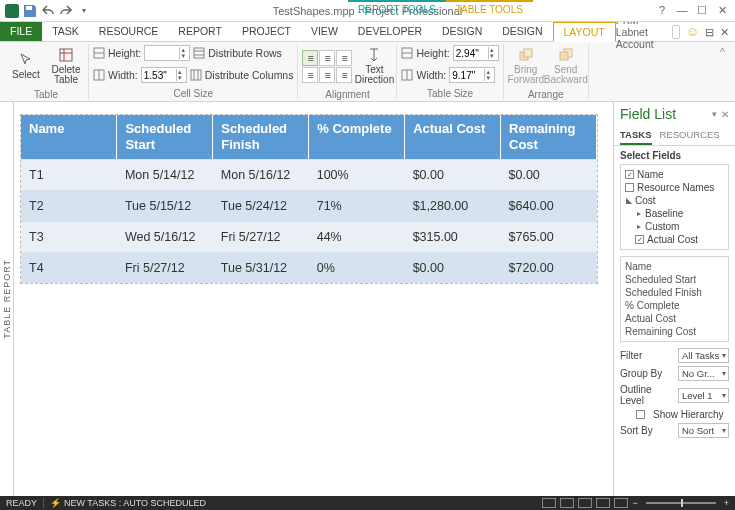 Image resolution: width=735 pixels, height=510 pixels. What do you see at coordinates (636, 136) in the screenshot?
I see `pane-tab-tasks: TASKS` at bounding box center [636, 136].